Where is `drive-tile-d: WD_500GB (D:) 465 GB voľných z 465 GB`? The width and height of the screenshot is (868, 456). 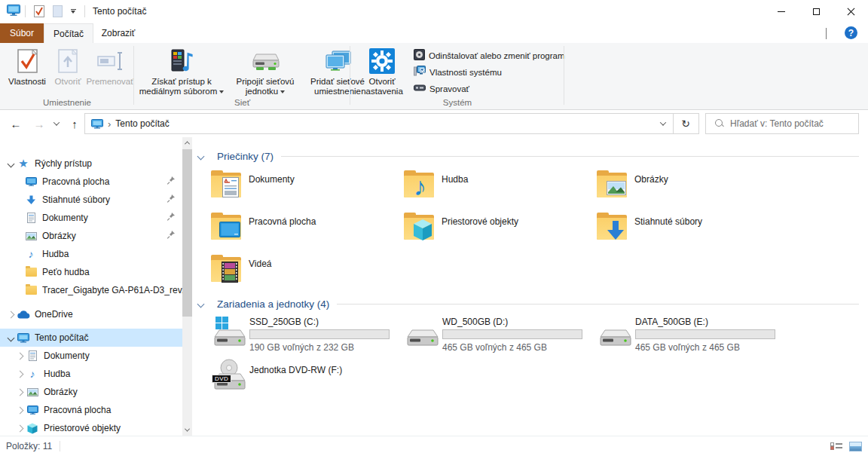
drive-tile-d: WD_500GB (D:) 465 GB voľných z 465 GB is located at coordinates (498, 336).